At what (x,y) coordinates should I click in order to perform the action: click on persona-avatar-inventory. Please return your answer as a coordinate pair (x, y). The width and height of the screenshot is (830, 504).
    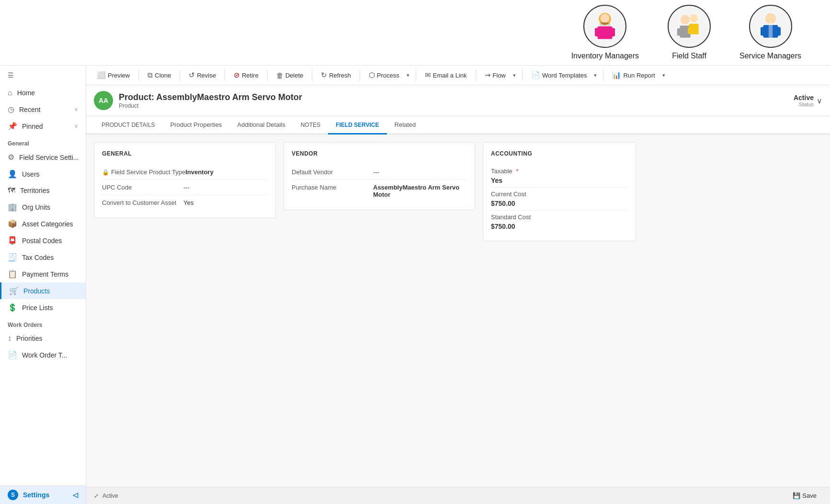
    Looking at the image, I should click on (605, 26).